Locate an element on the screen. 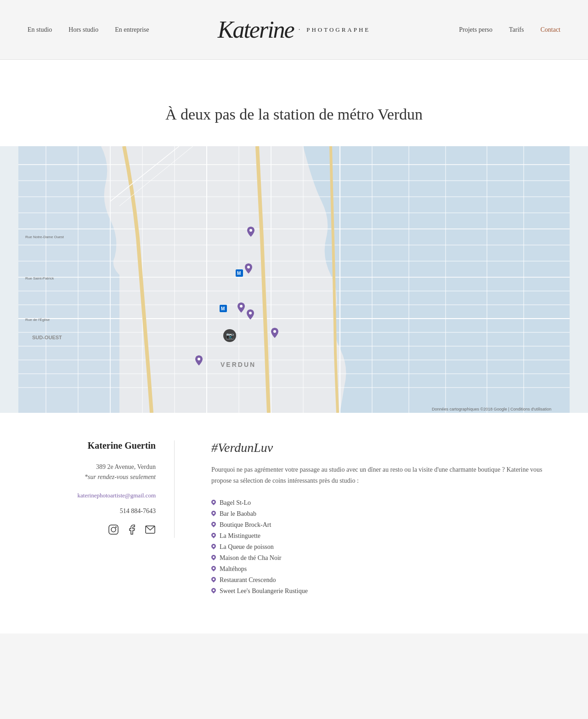  place-name: La Mistinguette is located at coordinates (240, 536).